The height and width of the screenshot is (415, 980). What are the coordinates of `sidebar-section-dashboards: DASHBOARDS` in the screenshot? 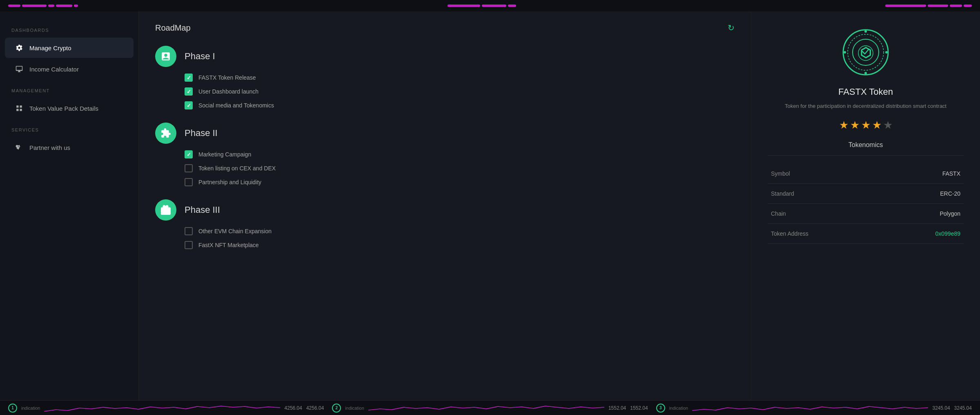 It's located at (69, 28).